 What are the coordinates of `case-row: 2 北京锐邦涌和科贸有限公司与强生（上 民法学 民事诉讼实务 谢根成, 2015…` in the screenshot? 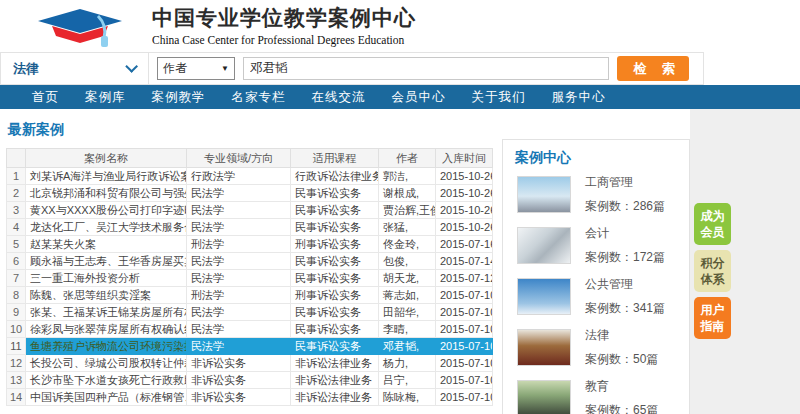 It's located at (250, 194).